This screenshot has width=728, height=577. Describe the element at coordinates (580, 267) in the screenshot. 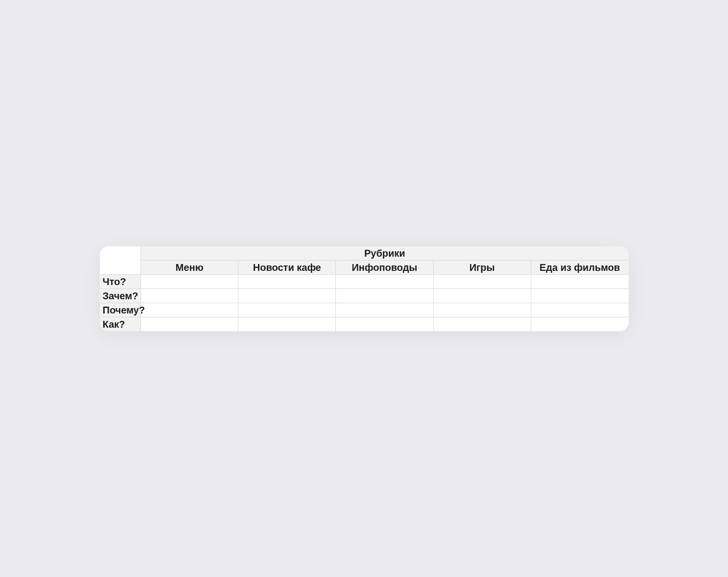

I see `col-header: Еда из фильмов` at that location.